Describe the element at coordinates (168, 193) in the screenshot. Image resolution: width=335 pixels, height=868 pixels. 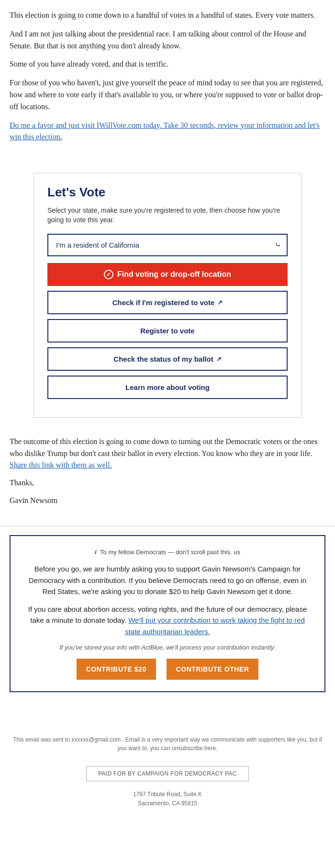
I see `lets-vote-title: Let's Vote` at that location.